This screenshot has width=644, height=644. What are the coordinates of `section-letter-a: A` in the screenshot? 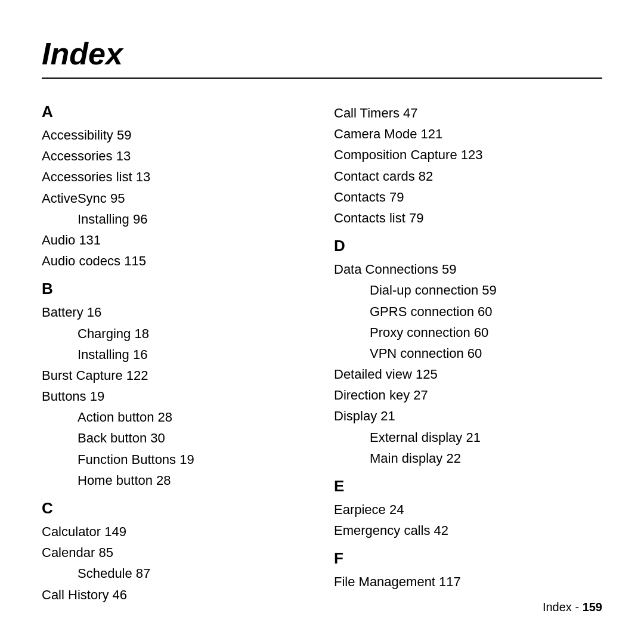 It's located at (176, 112).